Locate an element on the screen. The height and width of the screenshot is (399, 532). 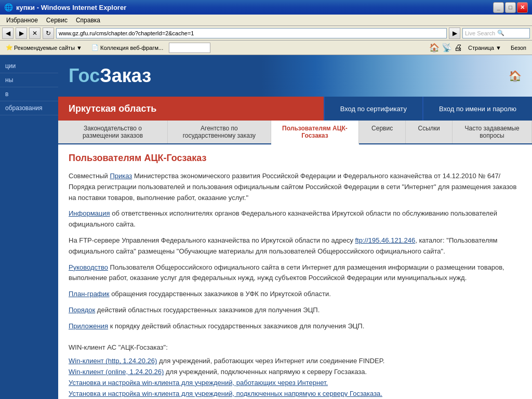
menu-favorites: Избранное is located at coordinates (22, 20).